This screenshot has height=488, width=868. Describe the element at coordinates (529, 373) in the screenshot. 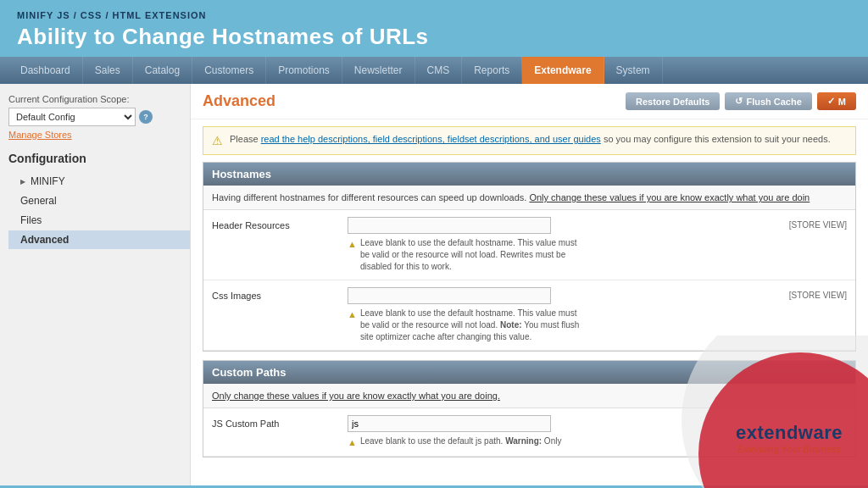

I see `custom-paths-section-header: Custom Paths` at that location.